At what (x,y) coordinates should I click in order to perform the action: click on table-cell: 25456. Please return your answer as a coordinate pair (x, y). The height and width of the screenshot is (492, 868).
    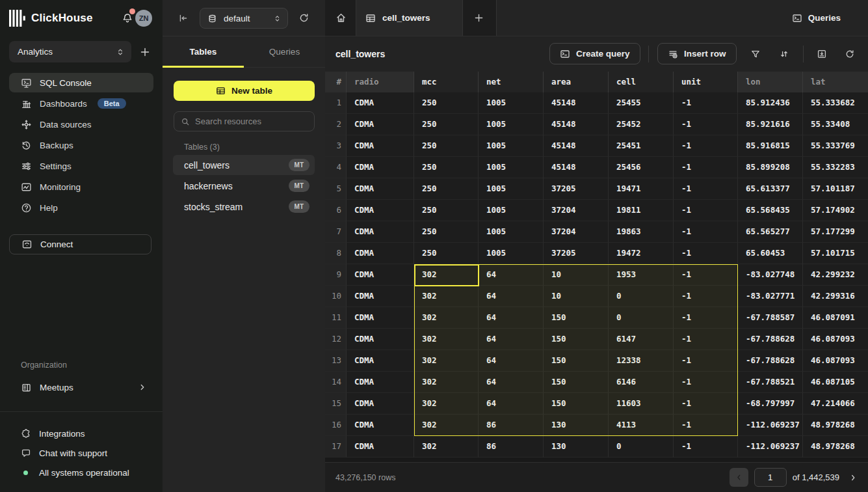
    Looking at the image, I should click on (641, 168).